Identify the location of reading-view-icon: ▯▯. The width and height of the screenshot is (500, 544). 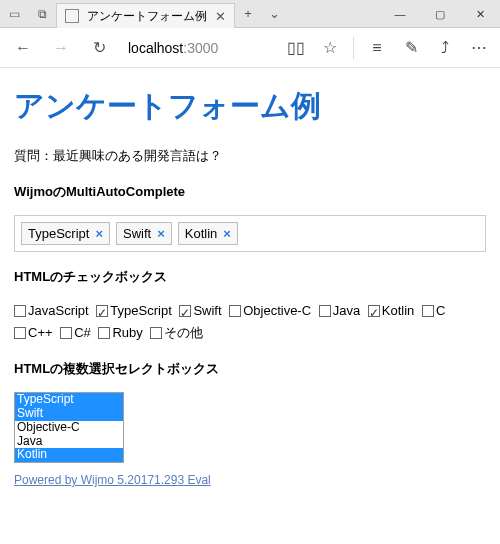
(296, 48).